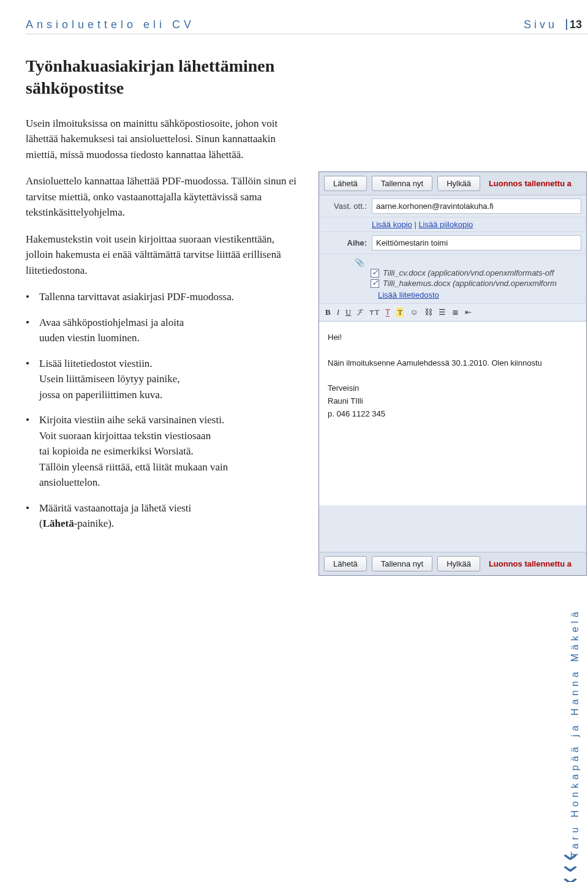 The width and height of the screenshot is (588, 882). Describe the element at coordinates (453, 312) in the screenshot. I see `formatting-toolbar: B I U 𝓕 ᴛT T̲ T ☺ ⛓ ☰ ≣ ⇤` at that location.